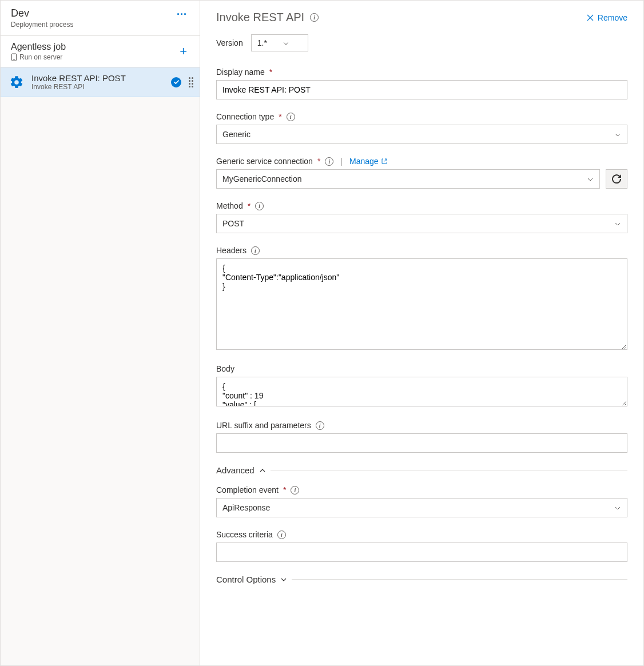 The height and width of the screenshot is (666, 644). Describe the element at coordinates (230, 206) in the screenshot. I see `method-label: Method` at that location.